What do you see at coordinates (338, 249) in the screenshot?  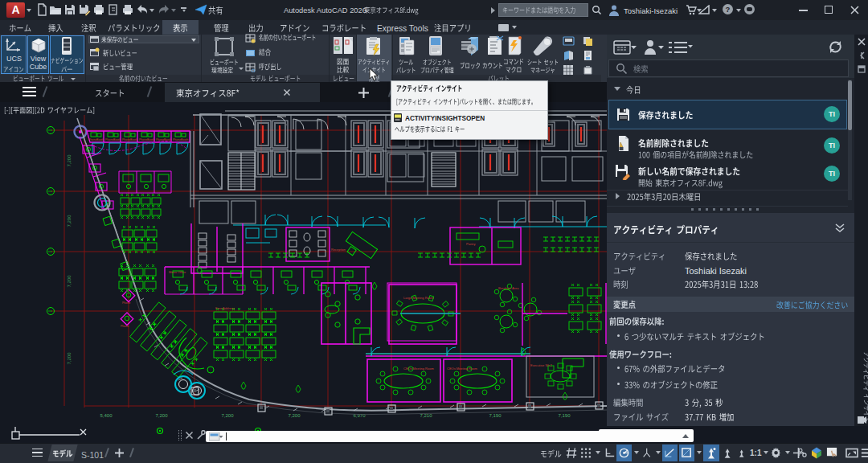 I see `svg-text: Reception` at bounding box center [338, 249].